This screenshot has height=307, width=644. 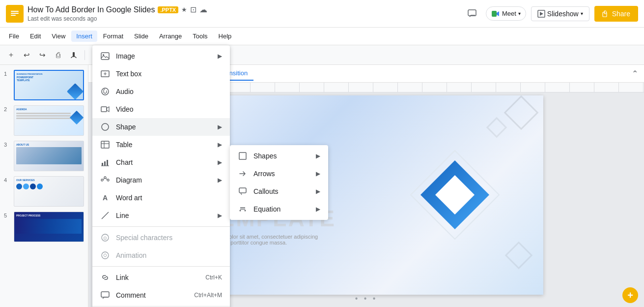 What do you see at coordinates (630, 295) in the screenshot?
I see `zoom-btn-wrapper: +` at bounding box center [630, 295].